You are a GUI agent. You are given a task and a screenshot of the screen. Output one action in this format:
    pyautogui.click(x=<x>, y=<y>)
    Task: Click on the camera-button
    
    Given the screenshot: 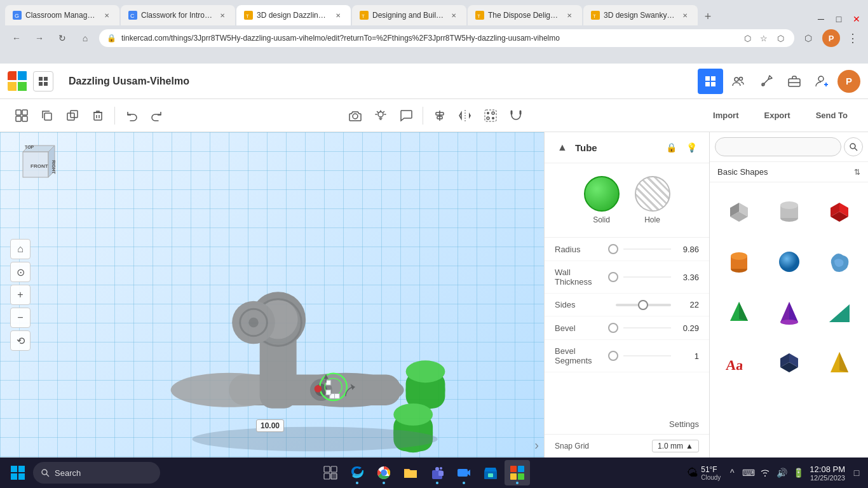 What is the action you would take?
    pyautogui.click(x=355, y=116)
    